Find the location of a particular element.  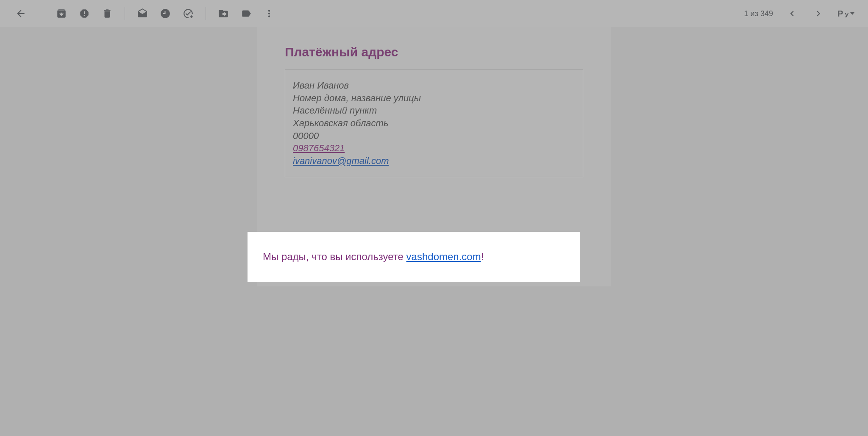

pager-count: 1 из 349 is located at coordinates (759, 14).